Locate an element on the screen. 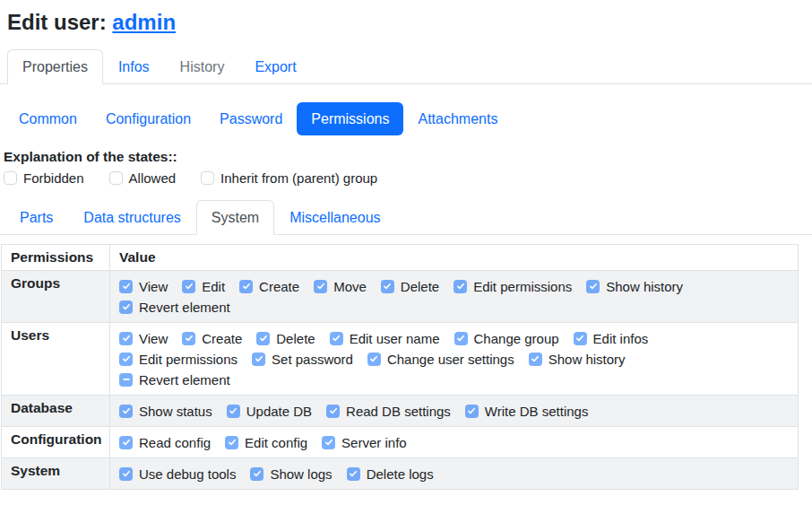  check-item-groups-revert-element: Revert element is located at coordinates (175, 307).